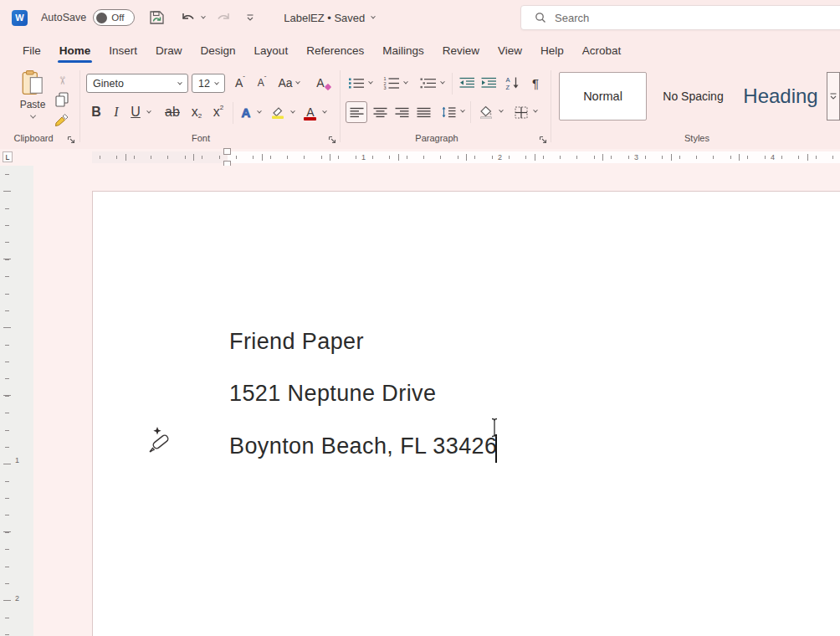 The image size is (840, 636). What do you see at coordinates (403, 50) in the screenshot?
I see `tab-mailings: Mailings` at bounding box center [403, 50].